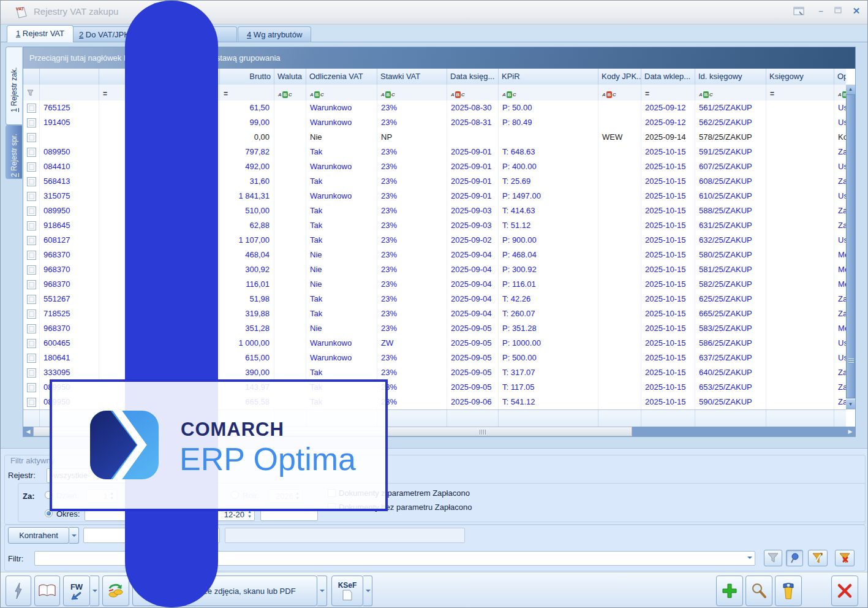  Describe the element at coordinates (347, 591) in the screenshot. I see `ksef-button: KSeF` at that location.